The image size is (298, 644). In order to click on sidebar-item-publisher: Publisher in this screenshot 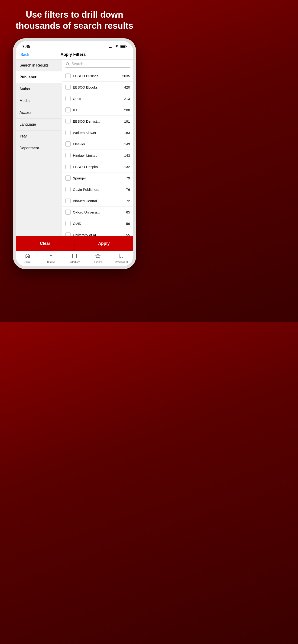, I will do `click(39, 78)`.